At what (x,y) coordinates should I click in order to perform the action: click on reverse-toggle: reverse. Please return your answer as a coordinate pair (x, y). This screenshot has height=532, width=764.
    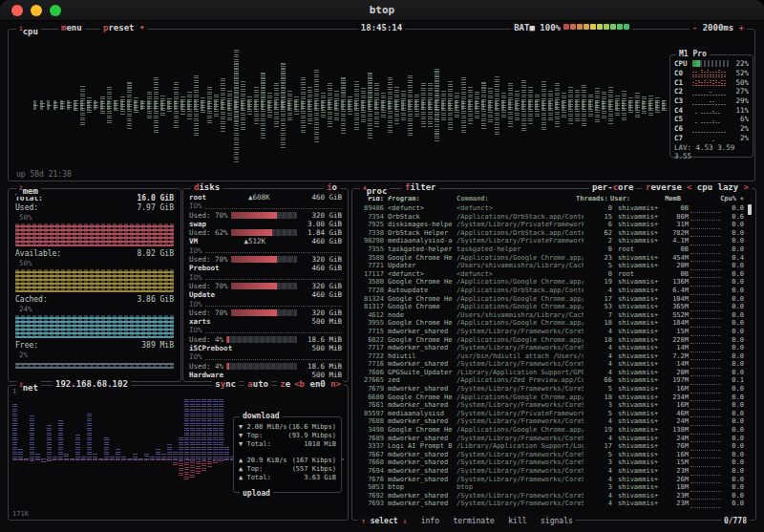
    Looking at the image, I should click on (664, 187).